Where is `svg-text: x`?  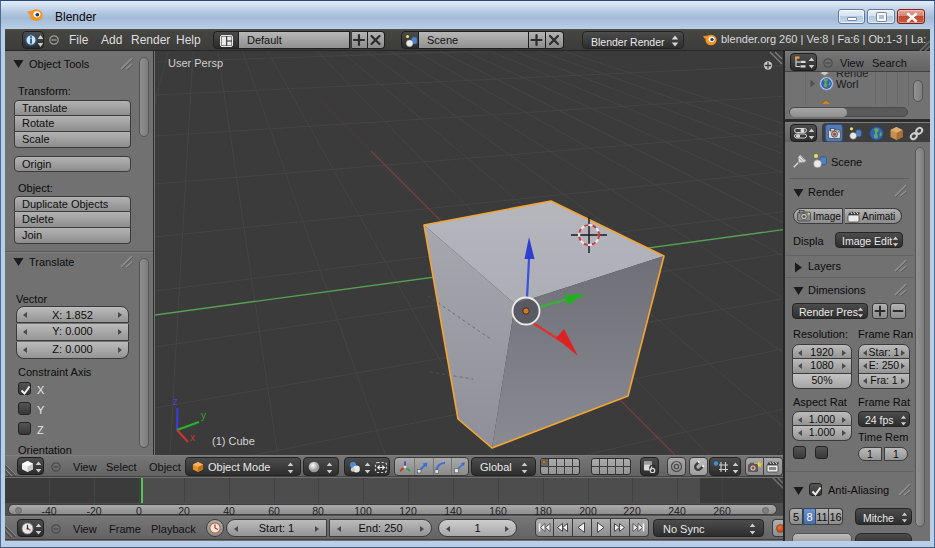 svg-text: x is located at coordinates (192, 438).